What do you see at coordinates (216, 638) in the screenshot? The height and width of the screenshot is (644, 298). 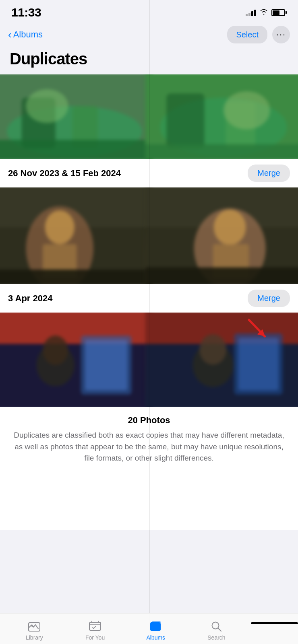 I see `tab-search-label: Search` at bounding box center [216, 638].